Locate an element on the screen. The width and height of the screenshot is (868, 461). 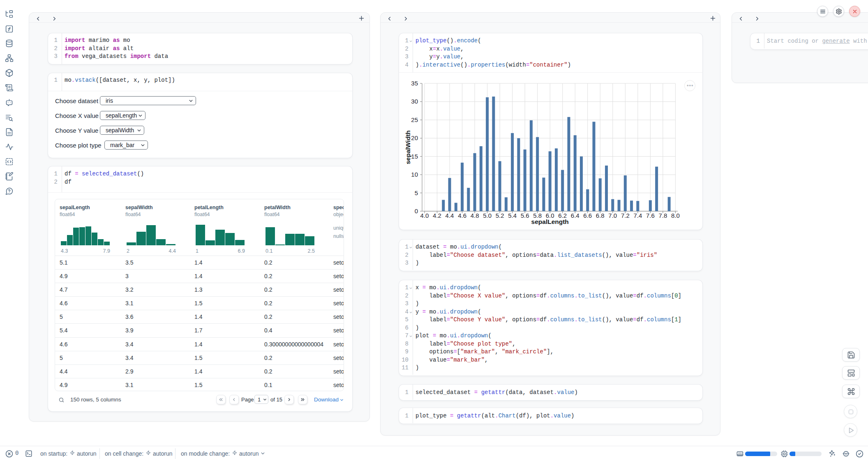
svg-text: 30 is located at coordinates (414, 101).